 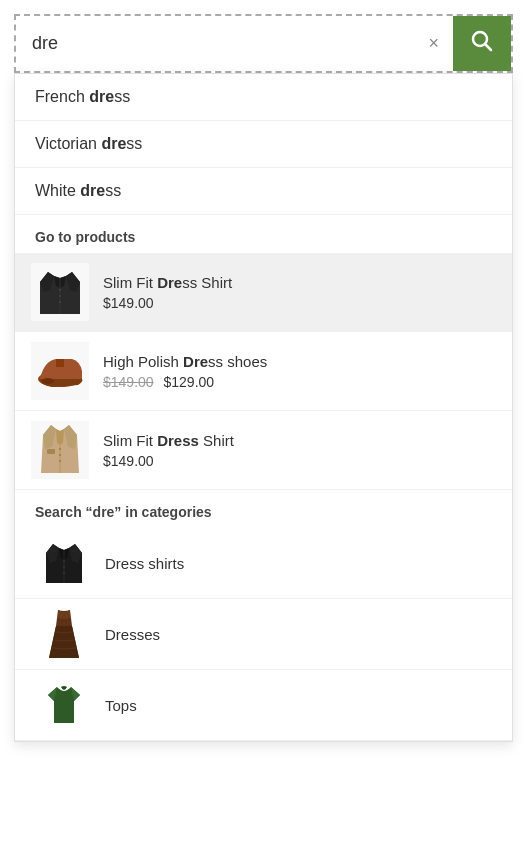 I want to click on suggestion-white-dress: White dress, so click(x=264, y=192).